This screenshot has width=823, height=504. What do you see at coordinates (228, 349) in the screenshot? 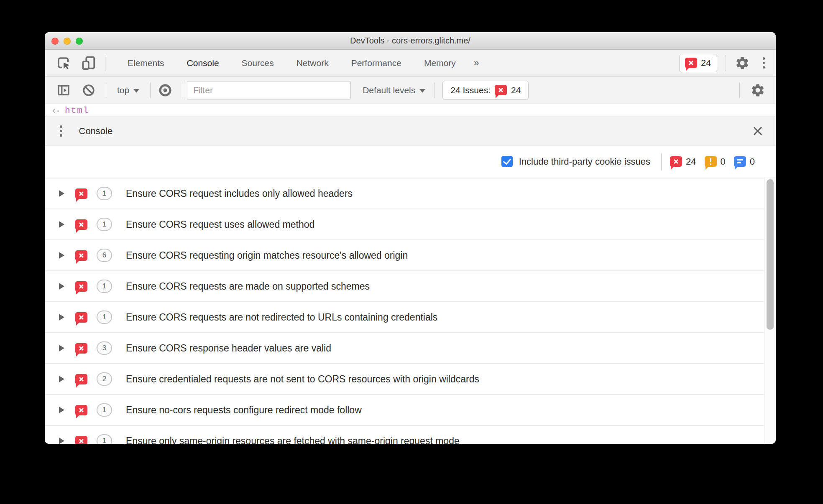
I see `issue-title: Ensure CORS response header values are v…` at bounding box center [228, 349].